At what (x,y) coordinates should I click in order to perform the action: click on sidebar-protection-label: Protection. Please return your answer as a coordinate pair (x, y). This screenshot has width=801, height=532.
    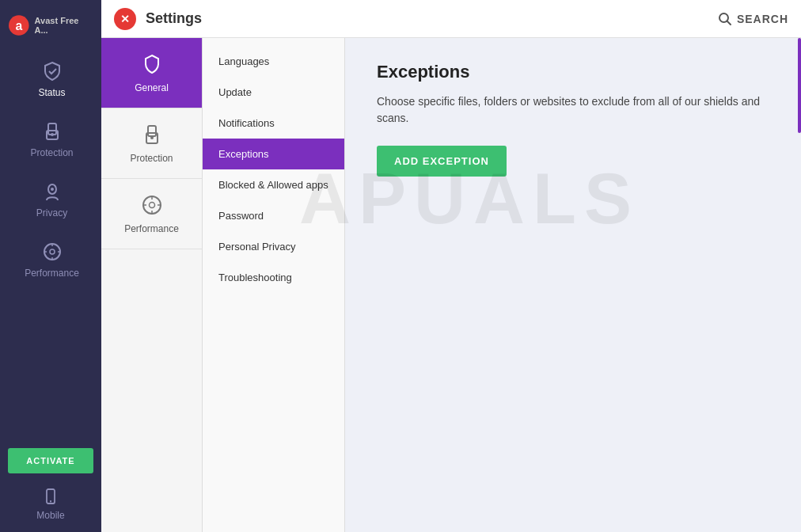
    Looking at the image, I should click on (51, 153).